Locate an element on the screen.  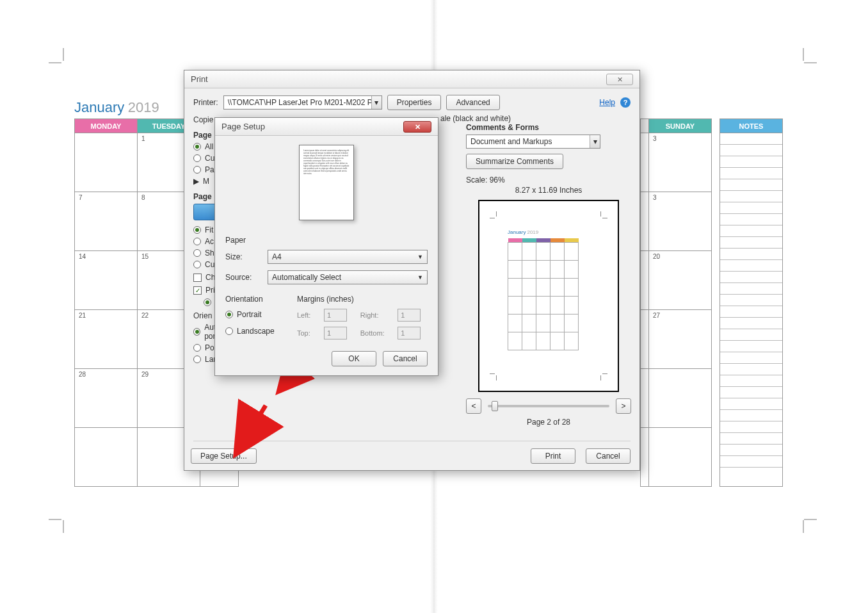
setup-landscape-radio: Landscape is located at coordinates (257, 331).